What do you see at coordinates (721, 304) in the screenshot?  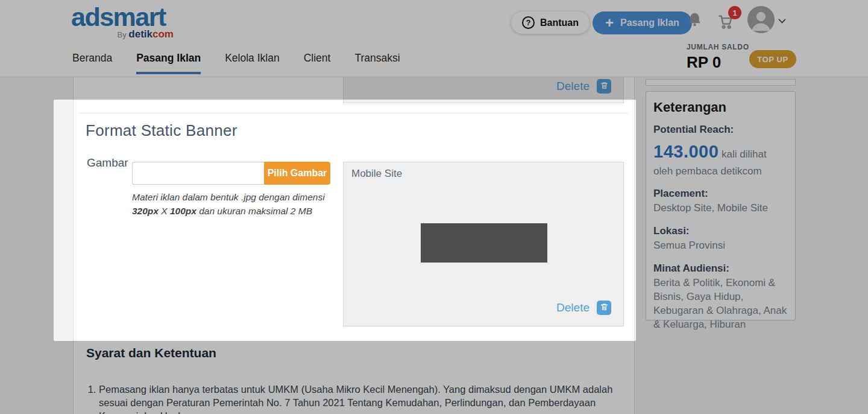 I see `minat-audiensi-value: Berita & Politik, Ekonomi & Bisnis, Gaya…` at bounding box center [721, 304].